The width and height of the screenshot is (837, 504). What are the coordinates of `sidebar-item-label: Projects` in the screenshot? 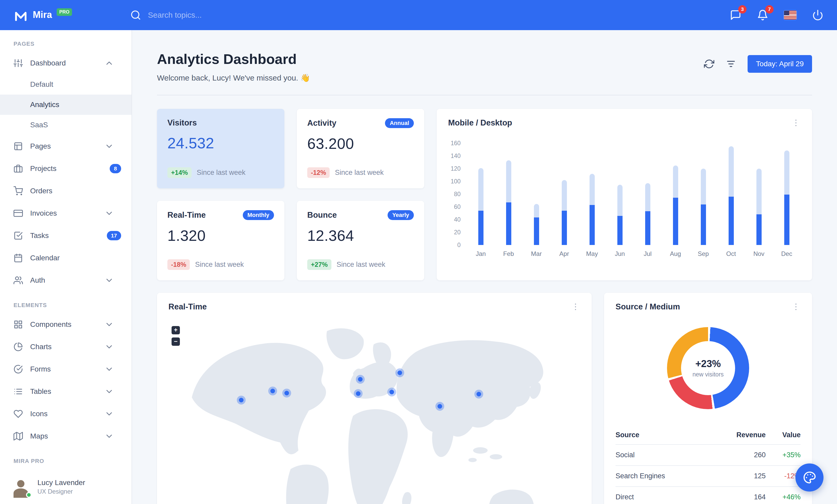 It's located at (43, 169).